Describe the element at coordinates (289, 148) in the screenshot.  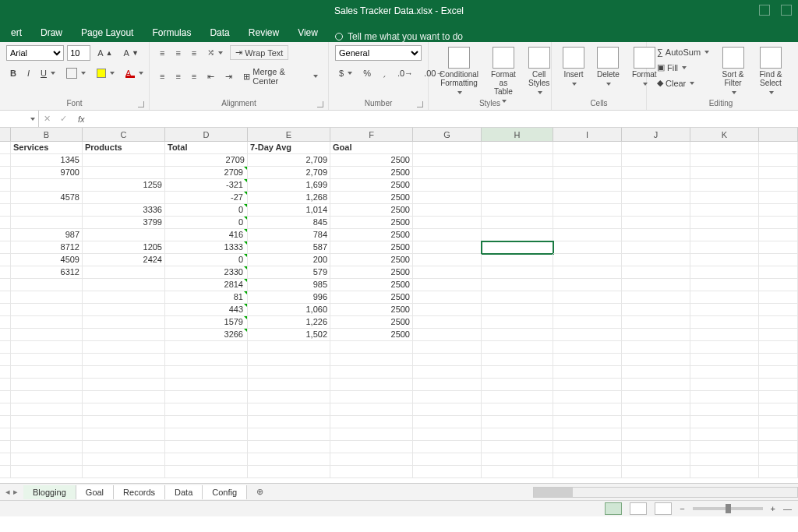
I see `cell-E-1: 7-Day Avg` at that location.